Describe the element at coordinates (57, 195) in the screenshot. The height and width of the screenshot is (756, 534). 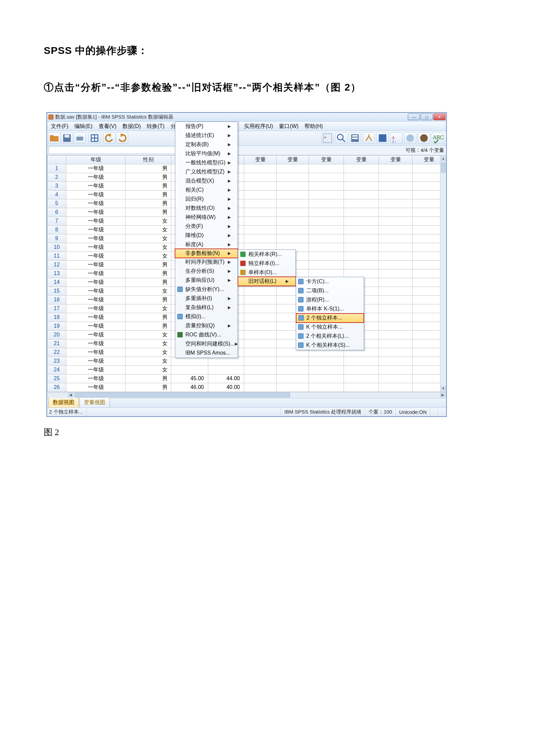
I see `row-header: 4` at that location.